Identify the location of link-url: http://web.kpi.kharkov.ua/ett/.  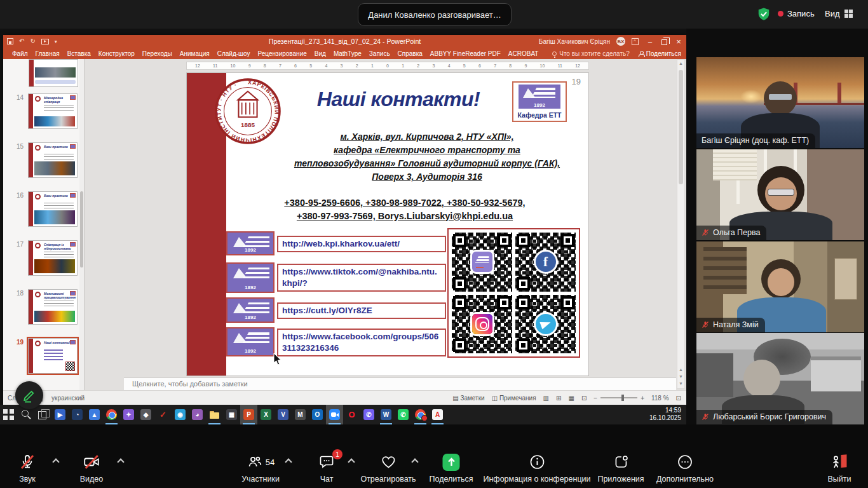
(362, 244).